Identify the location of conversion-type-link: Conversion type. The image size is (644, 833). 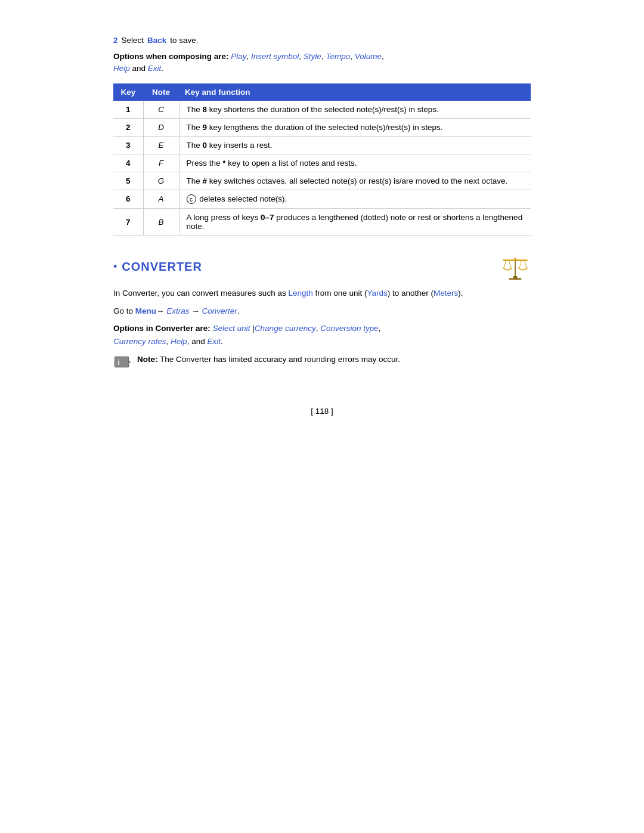
(349, 328).